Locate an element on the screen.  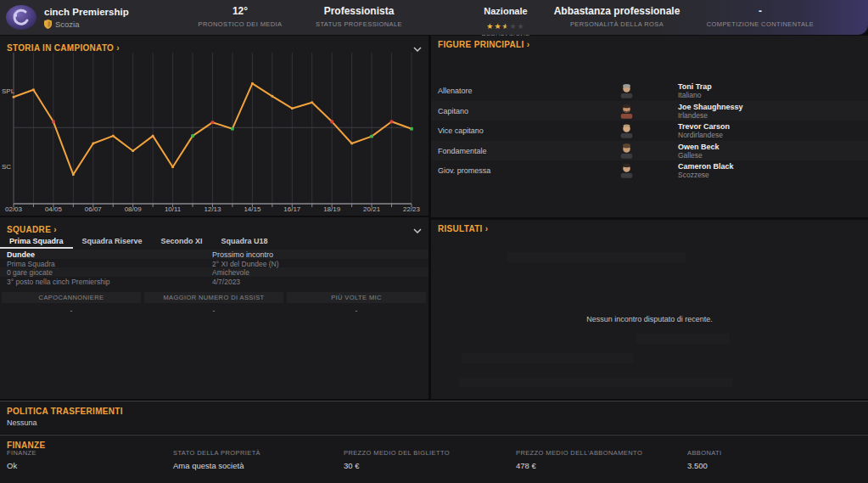
key-person-nationality: Italiano is located at coordinates (689, 95).